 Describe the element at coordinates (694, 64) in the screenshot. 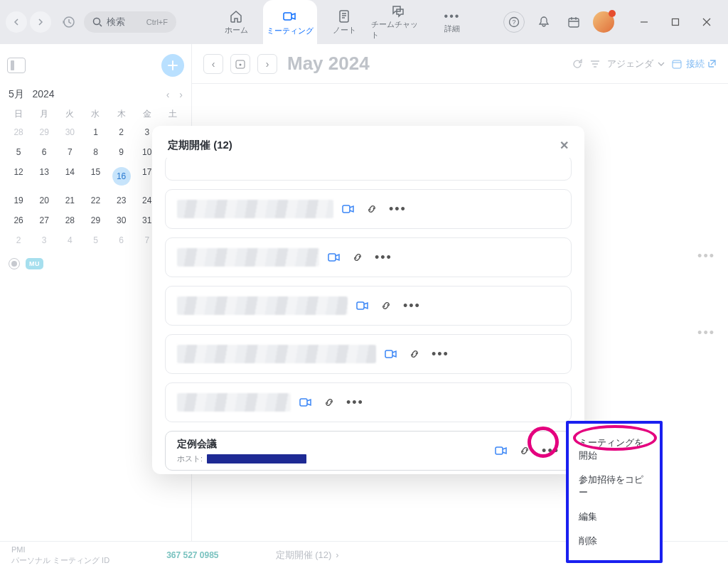

I see `connect-button: 接続` at that location.